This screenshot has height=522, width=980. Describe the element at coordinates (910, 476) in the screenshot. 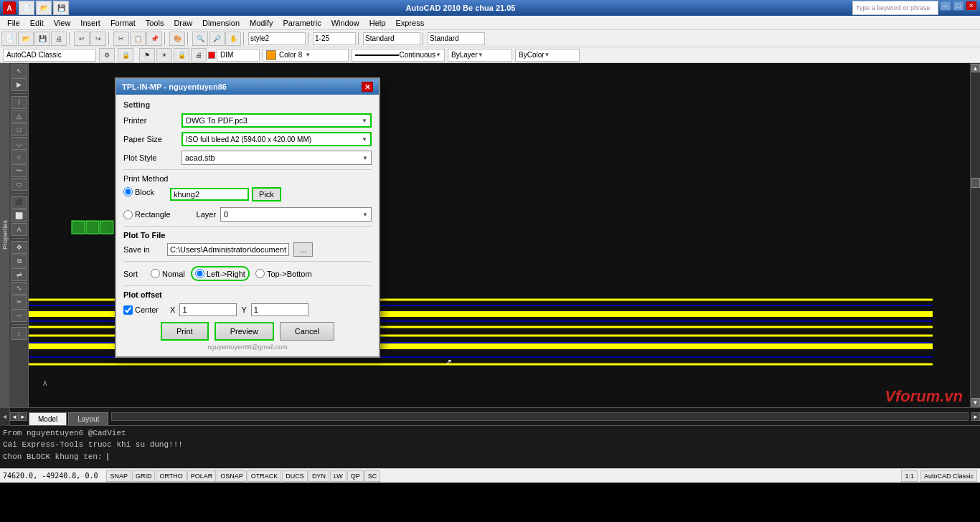

I see `scale-display: 1:1` at that location.